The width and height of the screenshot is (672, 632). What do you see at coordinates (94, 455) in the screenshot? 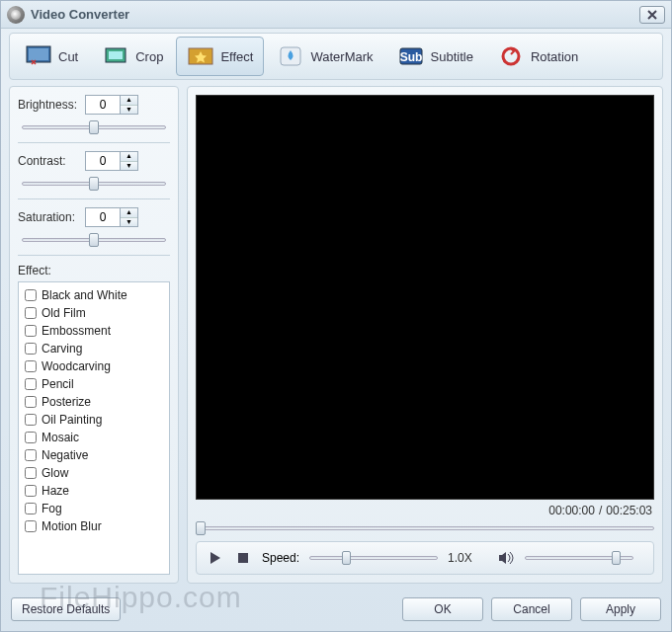
I see `effect-item: Negative` at bounding box center [94, 455].